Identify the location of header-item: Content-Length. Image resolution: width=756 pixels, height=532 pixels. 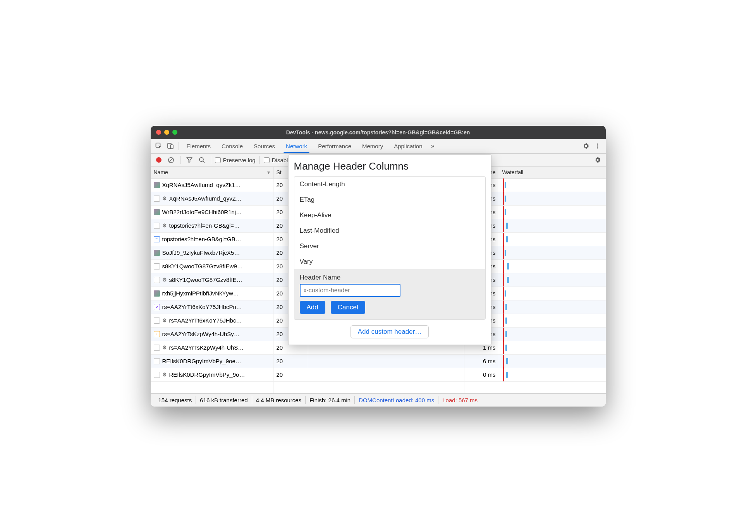
(390, 184).